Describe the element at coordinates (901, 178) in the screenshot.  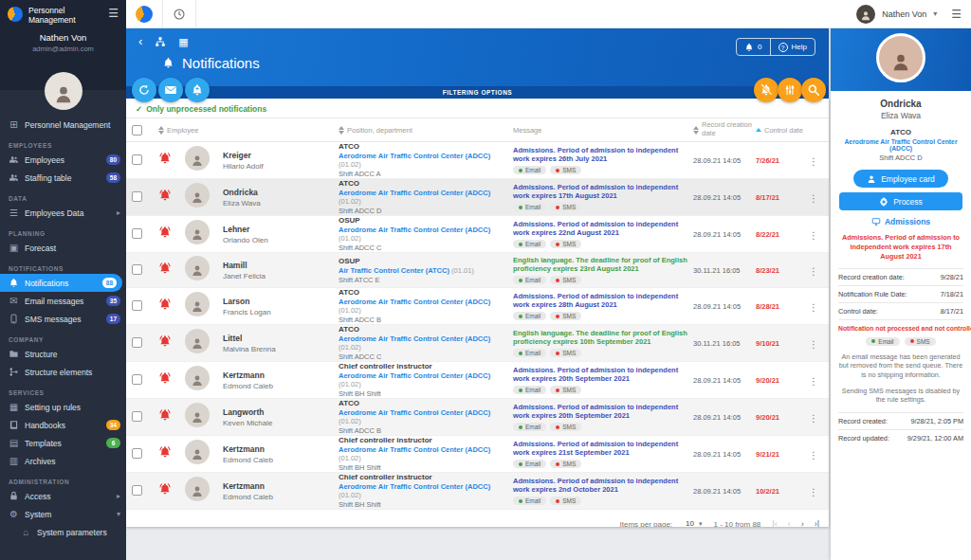
I see `employee-card-button: Employee card` at that location.